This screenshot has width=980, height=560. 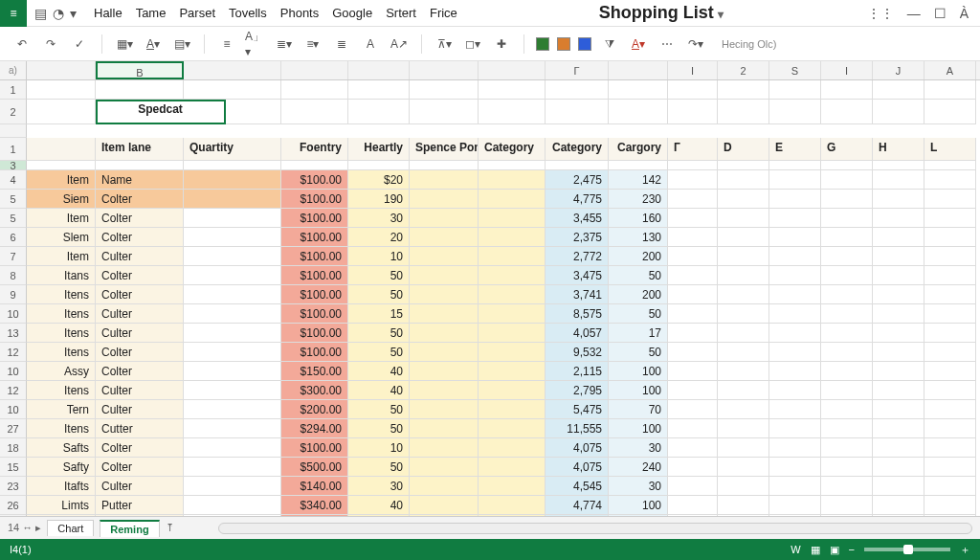 I want to click on row-header: 3, so click(x=13, y=166).